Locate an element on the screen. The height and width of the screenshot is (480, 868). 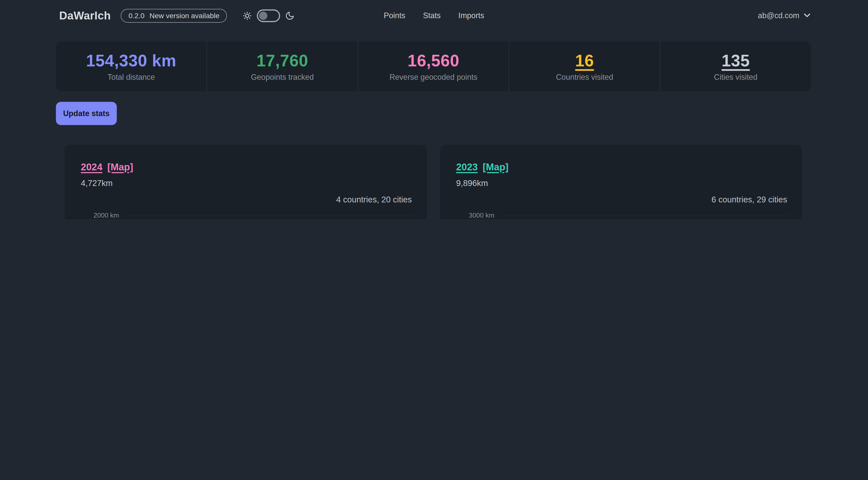
nav-points: Points is located at coordinates (395, 15).